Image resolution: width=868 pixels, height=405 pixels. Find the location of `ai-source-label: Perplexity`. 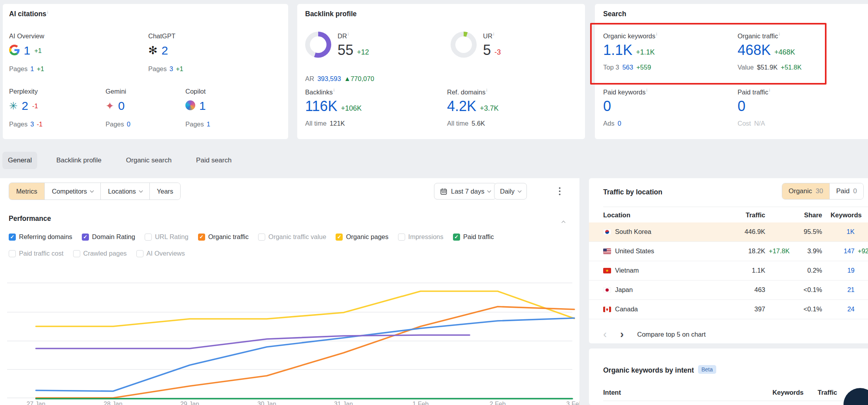

ai-source-label: Perplexity is located at coordinates (57, 92).